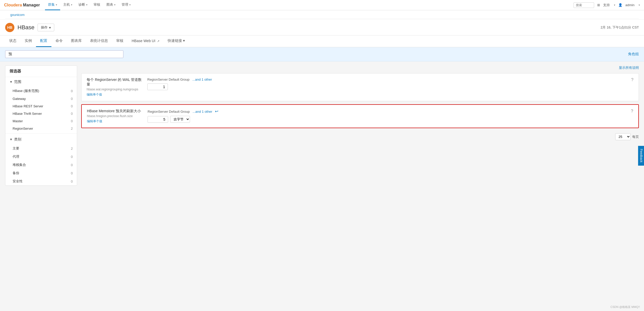  What do you see at coordinates (180, 119) in the screenshot?
I see `config-unit-select: 吉字节 兆字节 千字节 字节` at bounding box center [180, 119].